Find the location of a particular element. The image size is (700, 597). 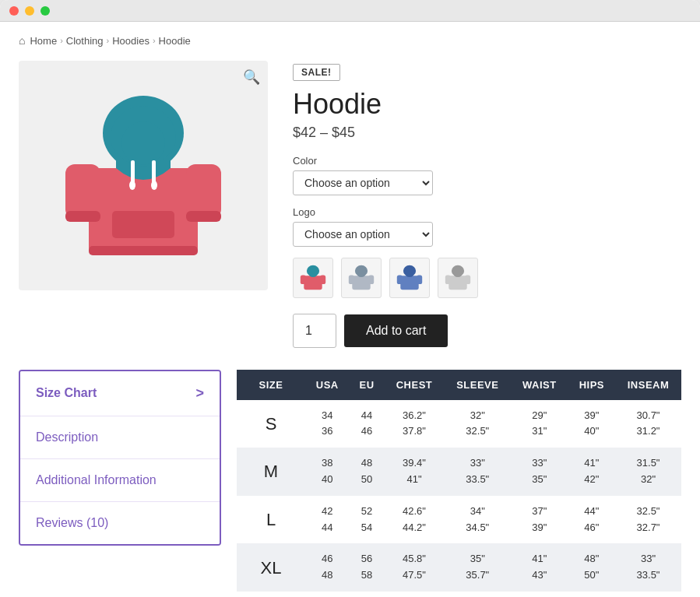

data-cell: 5052 is located at coordinates (327, 595).